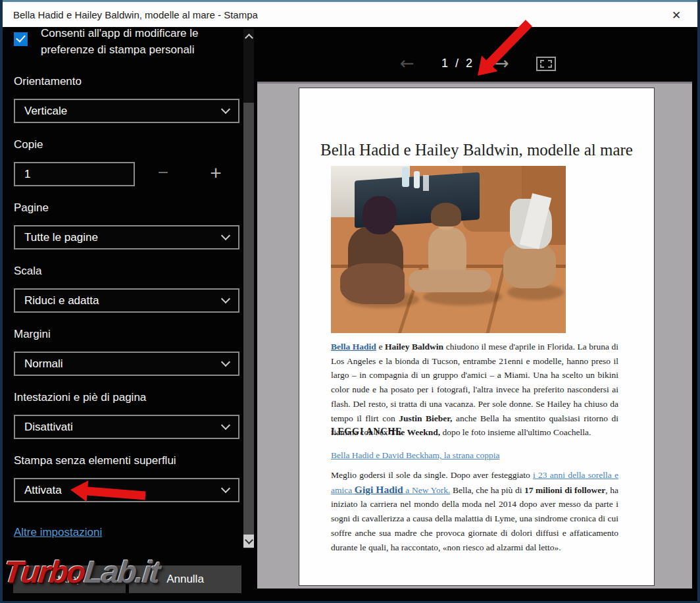 This screenshot has width=700, height=603. Describe the element at coordinates (32, 208) in the screenshot. I see `pages-label: Pagine` at that location.